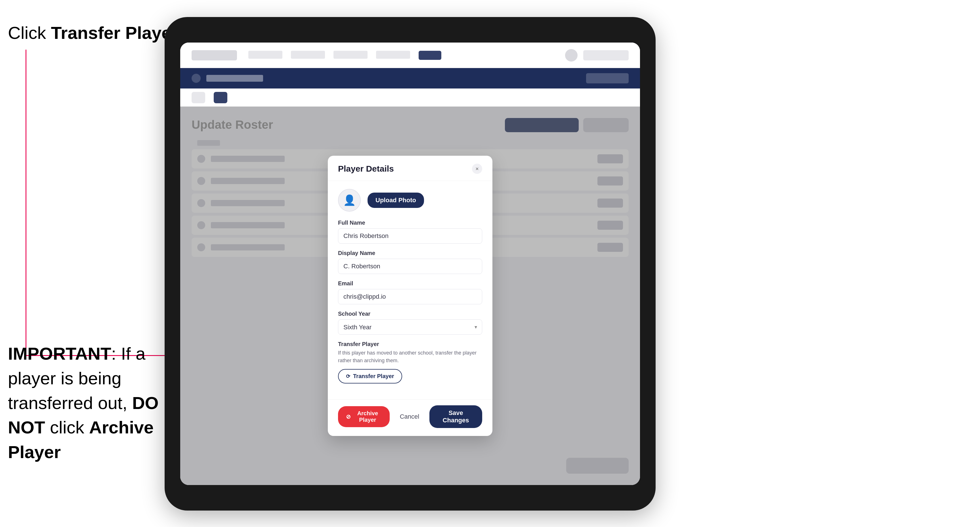 Image resolution: width=980 pixels, height=527 pixels. I want to click on email-input, so click(410, 297).